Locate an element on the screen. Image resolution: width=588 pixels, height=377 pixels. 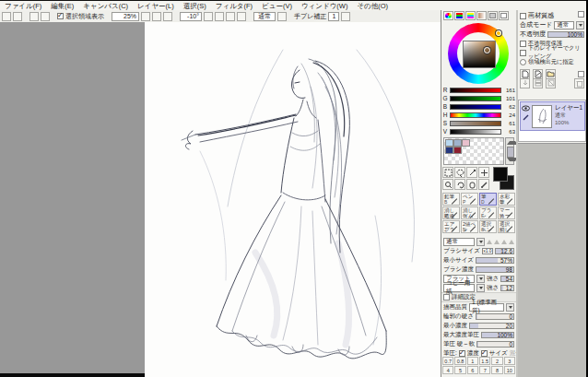
clear-layer-button is located at coordinates (551, 83).